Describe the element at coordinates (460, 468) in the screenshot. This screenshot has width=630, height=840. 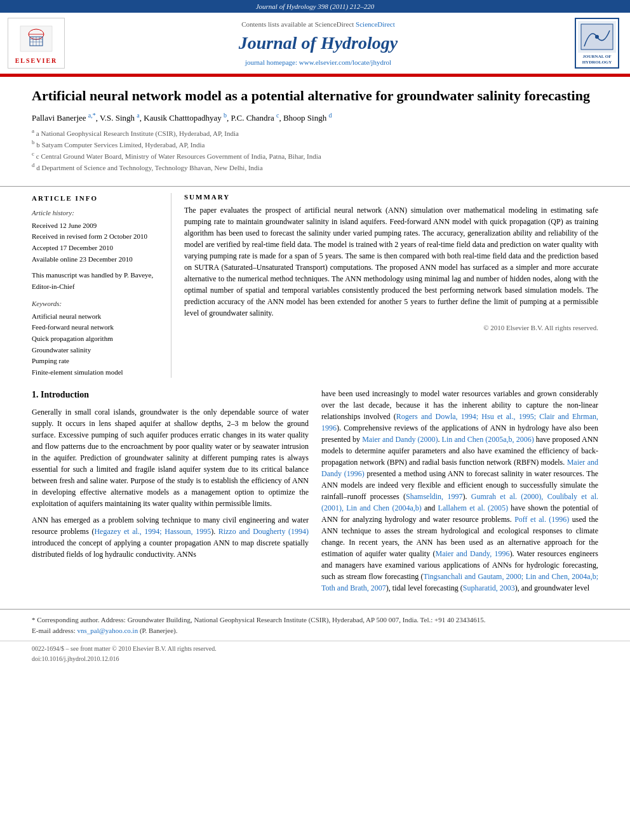
I see `ref-maier1996: Maier and Dandy (1996)` at that location.